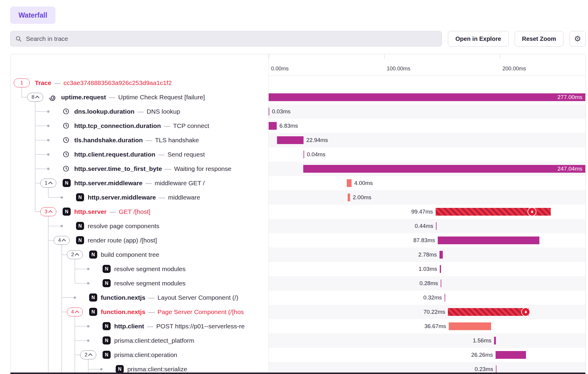 The width and height of the screenshot is (588, 374). What do you see at coordinates (298, 140) in the screenshot?
I see `trace-row: tls.handshake.duration—TLS handshake22.9…` at bounding box center [298, 140].